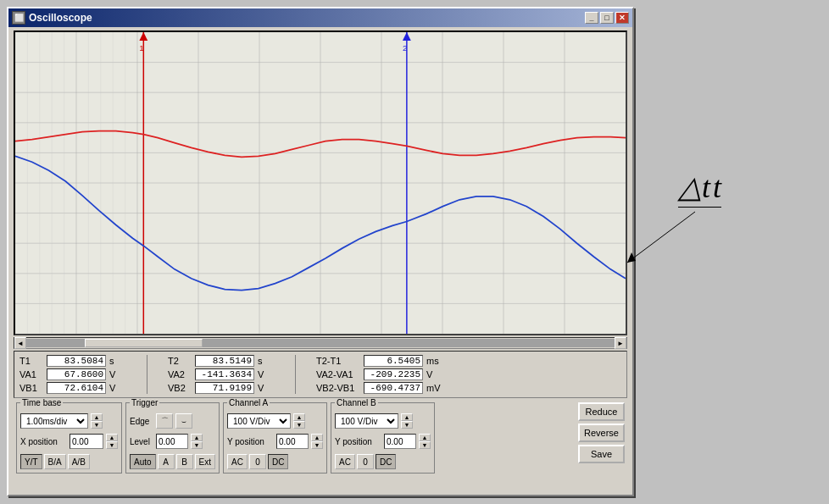 The height and width of the screenshot is (504, 829). I want to click on timebase-up: ▲, so click(97, 417).